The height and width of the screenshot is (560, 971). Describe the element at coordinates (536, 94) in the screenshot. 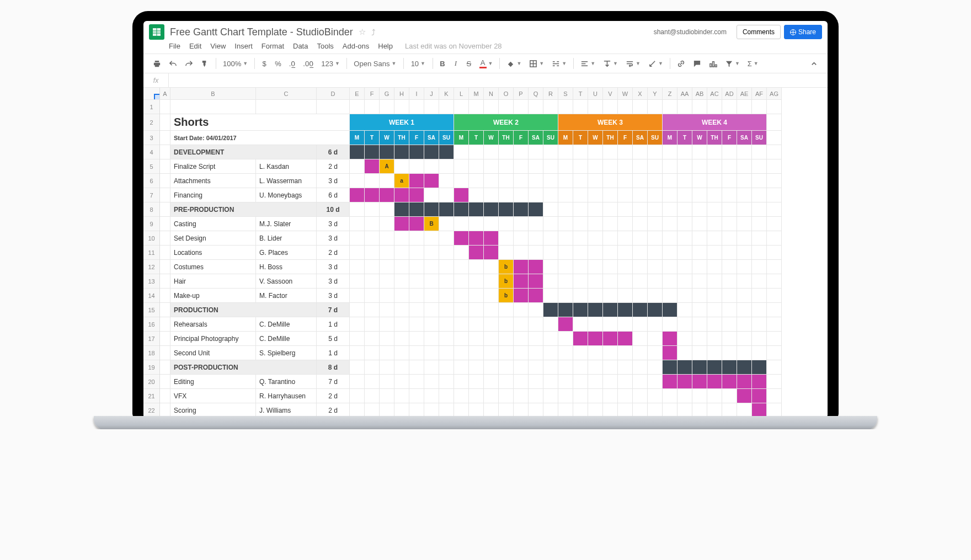

I see `col-head-Q: Q` at that location.